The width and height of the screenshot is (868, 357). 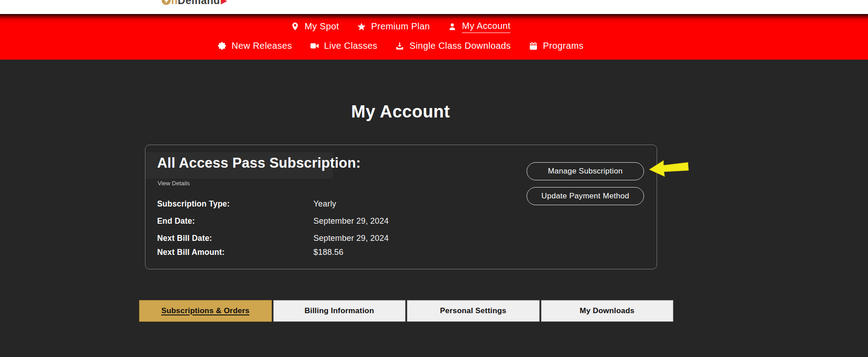 I want to click on manage-subscription-button: Manage Subscription, so click(x=585, y=171).